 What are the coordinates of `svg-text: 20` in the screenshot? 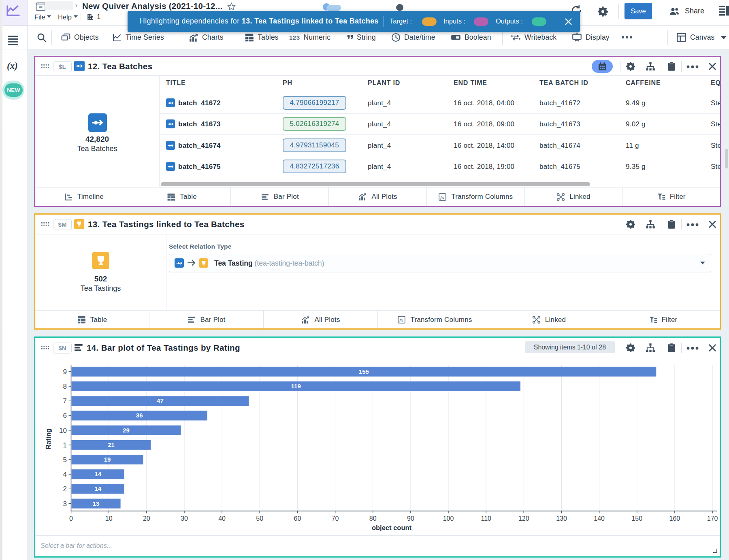 It's located at (147, 518).